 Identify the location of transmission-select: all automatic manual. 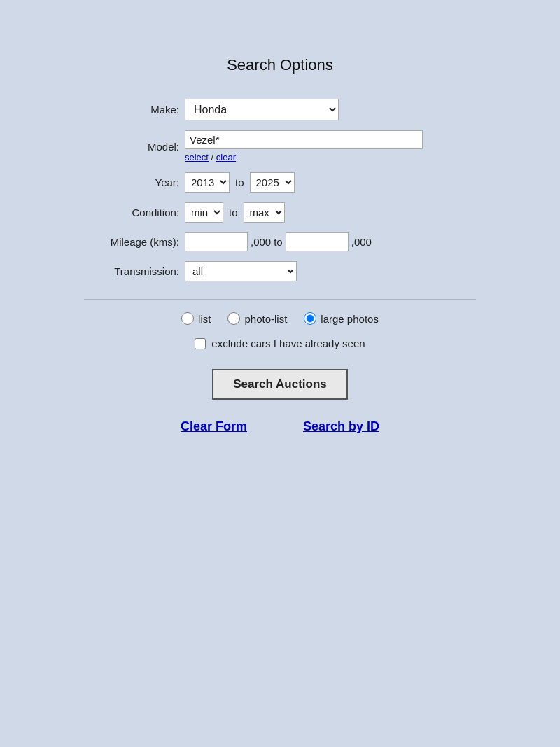
(241, 272).